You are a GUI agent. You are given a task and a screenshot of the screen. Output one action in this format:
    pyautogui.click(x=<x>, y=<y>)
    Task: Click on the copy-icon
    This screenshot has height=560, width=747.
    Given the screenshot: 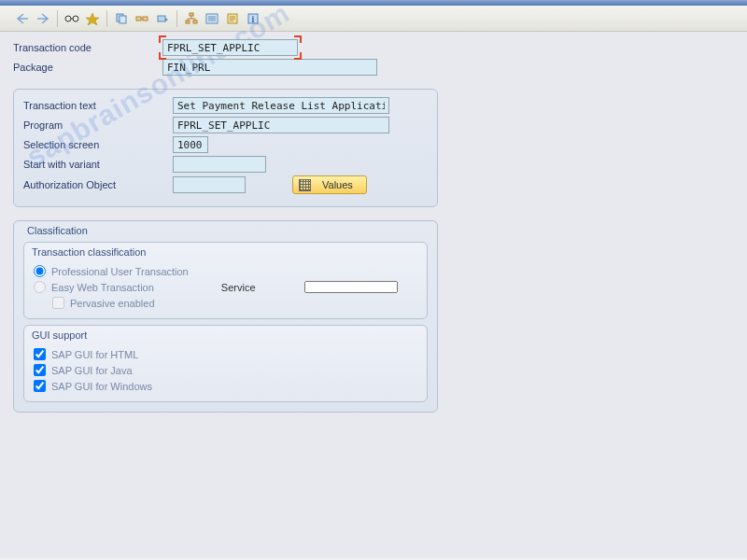 What is the action you would take?
    pyautogui.click(x=121, y=19)
    